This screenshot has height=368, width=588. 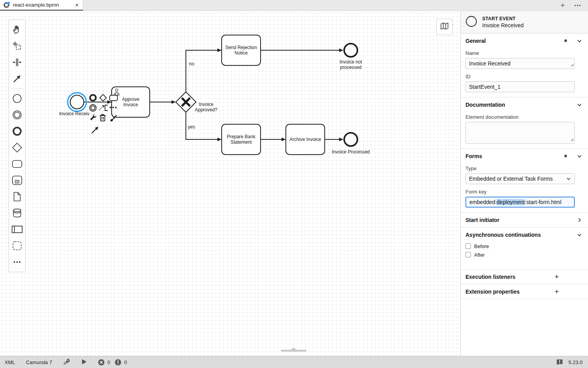 What do you see at coordinates (520, 202) in the screenshot?
I see `form-key-input: embedded:deployment:start-form.html` at bounding box center [520, 202].